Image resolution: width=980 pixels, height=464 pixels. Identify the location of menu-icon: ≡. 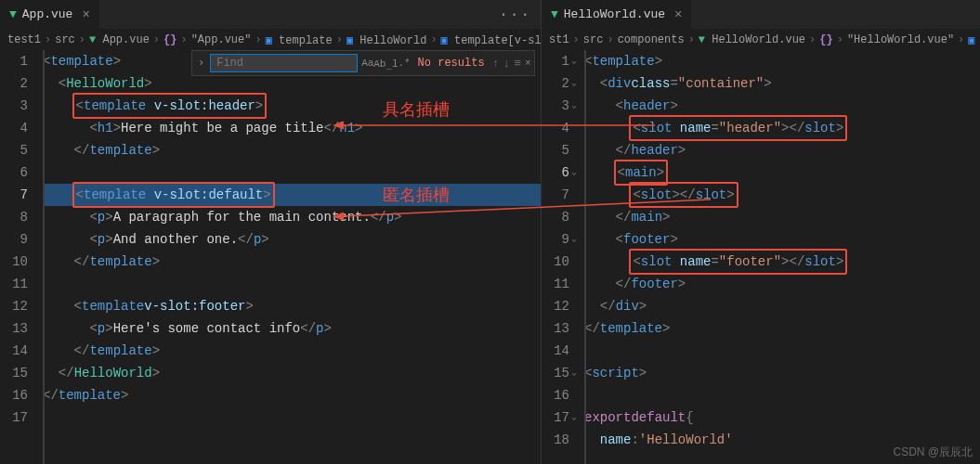
(517, 63).